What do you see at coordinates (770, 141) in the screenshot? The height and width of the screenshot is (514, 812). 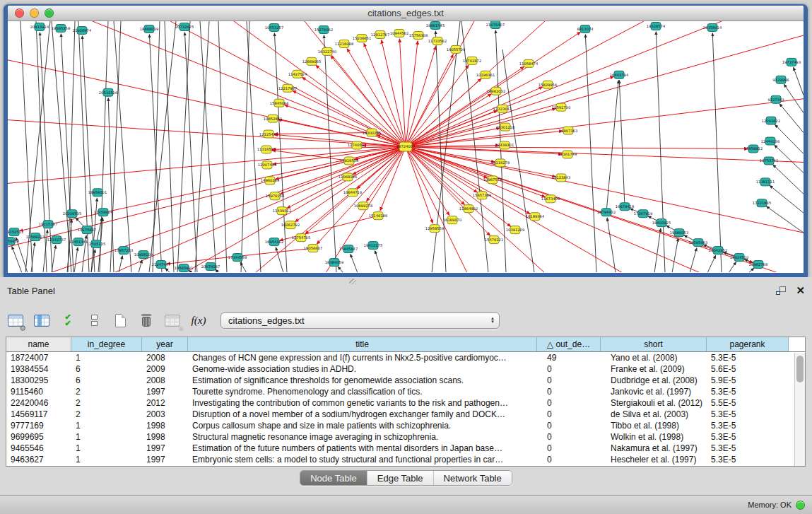 I see `graph-node: 12444136` at bounding box center [770, 141].